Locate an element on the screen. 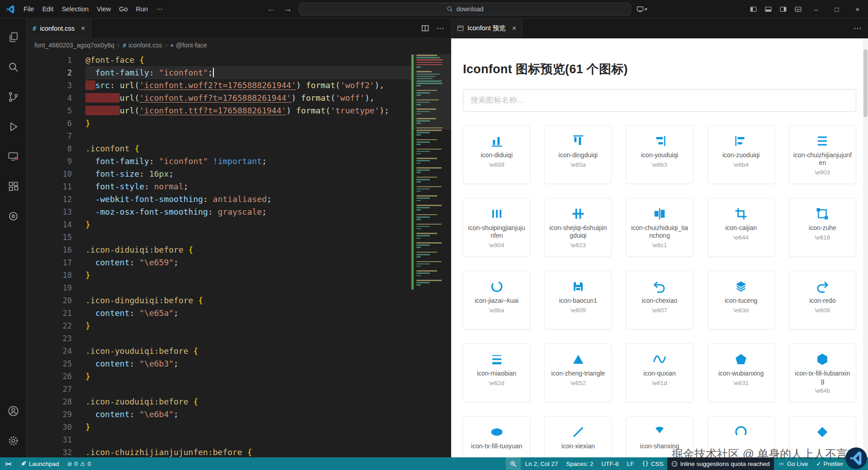  live-server-icon is located at coordinates (13, 216).